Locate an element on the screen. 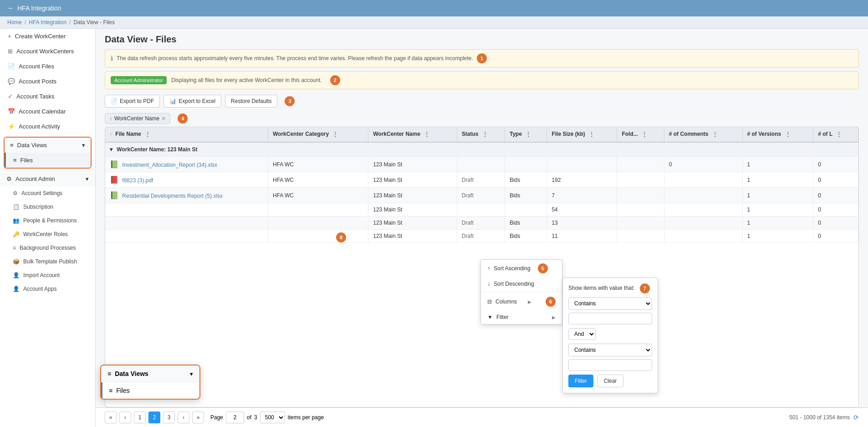 The width and height of the screenshot is (868, 427). role-banner: Account Administrator Displaying all fil… is located at coordinates (482, 80).